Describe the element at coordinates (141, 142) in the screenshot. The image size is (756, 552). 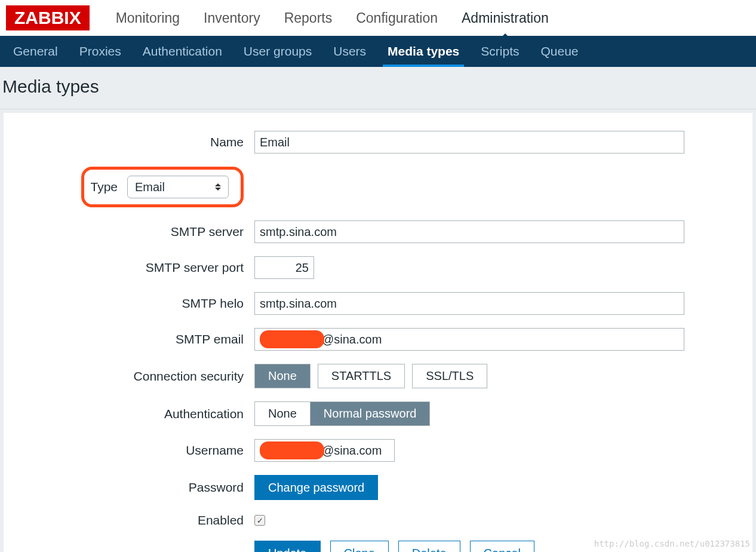
I see `label-name: Name` at that location.